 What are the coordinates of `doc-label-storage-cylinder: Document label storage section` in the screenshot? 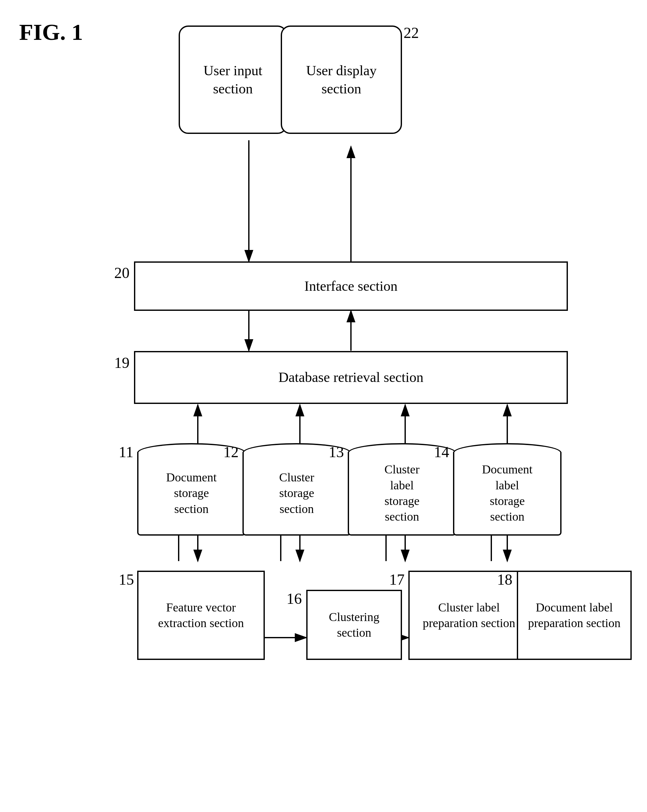 It's located at (507, 491).